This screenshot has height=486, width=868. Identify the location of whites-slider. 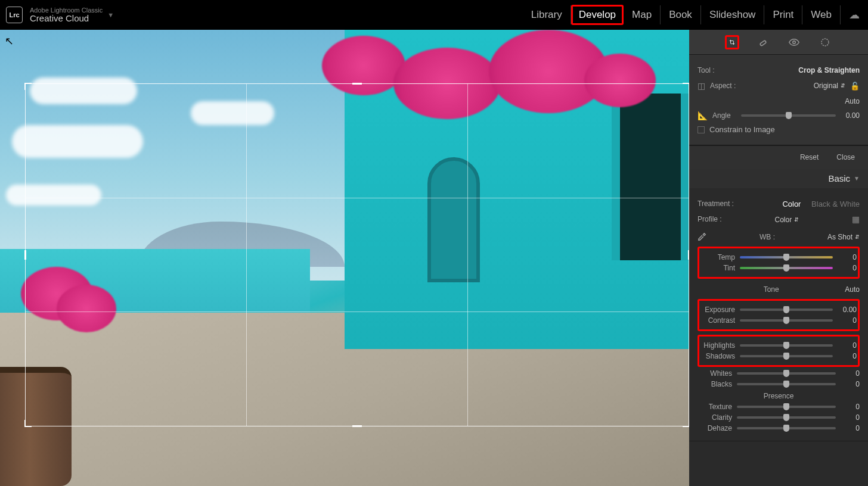
(786, 373).